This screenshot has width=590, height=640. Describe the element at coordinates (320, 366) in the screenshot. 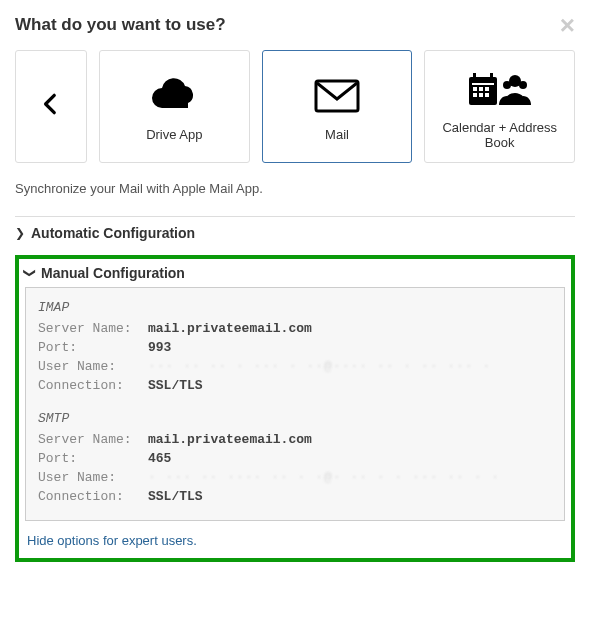

I see `config-value-redacted: ··· ·· ·· · ··· · ··@···· ·· · ·· ··· ·` at that location.